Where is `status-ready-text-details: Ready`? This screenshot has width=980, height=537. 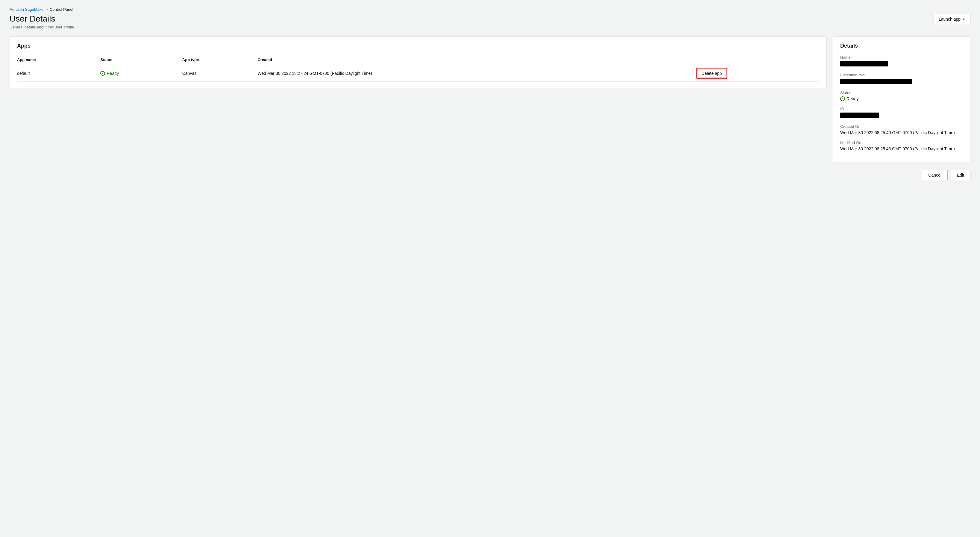
status-ready-text-details: Ready is located at coordinates (853, 99).